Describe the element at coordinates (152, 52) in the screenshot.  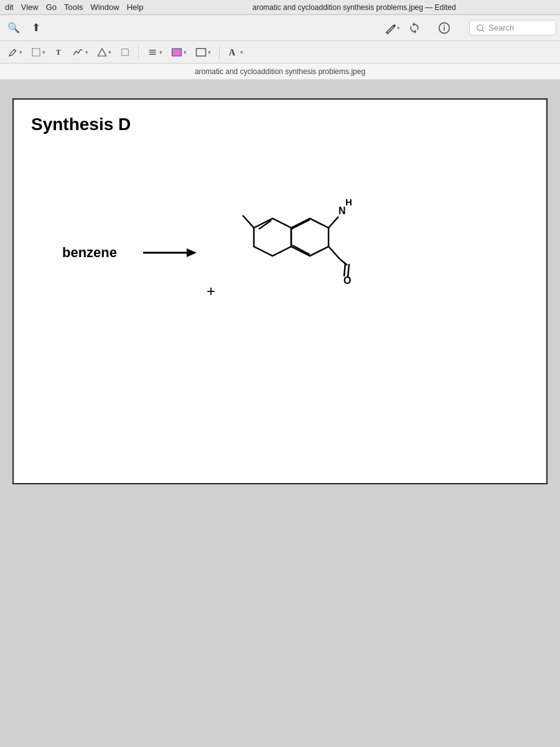
I see `list-icon` at that location.